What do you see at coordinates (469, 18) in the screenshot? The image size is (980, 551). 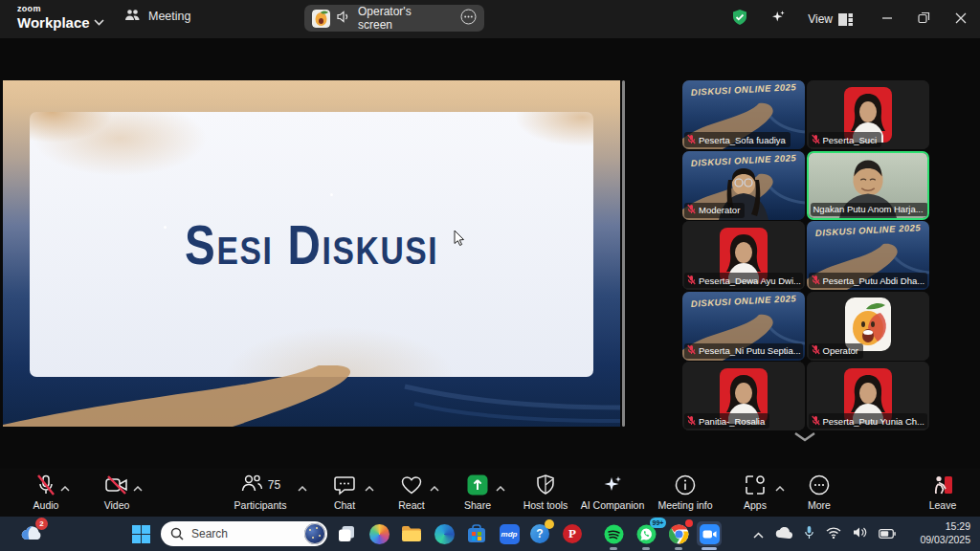 I see `share-options-icon` at bounding box center [469, 18].